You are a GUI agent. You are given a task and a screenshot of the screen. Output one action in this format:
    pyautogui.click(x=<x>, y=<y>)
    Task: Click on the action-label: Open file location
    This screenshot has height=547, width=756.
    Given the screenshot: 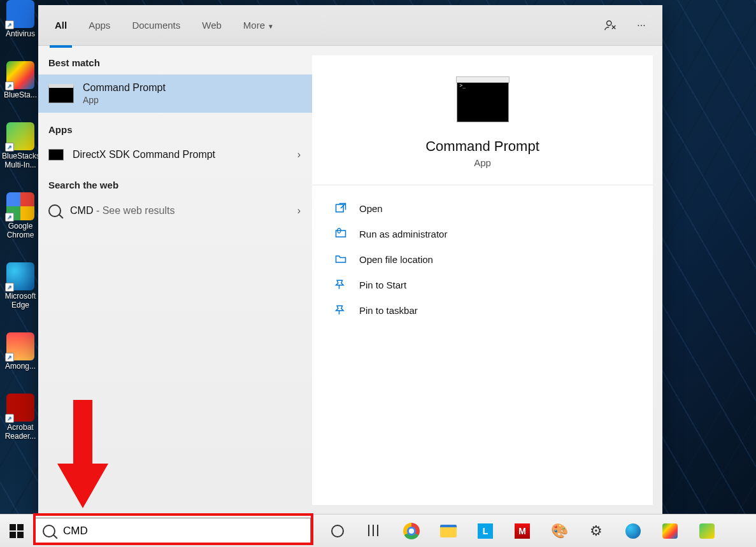 What is the action you would take?
    pyautogui.click(x=396, y=260)
    